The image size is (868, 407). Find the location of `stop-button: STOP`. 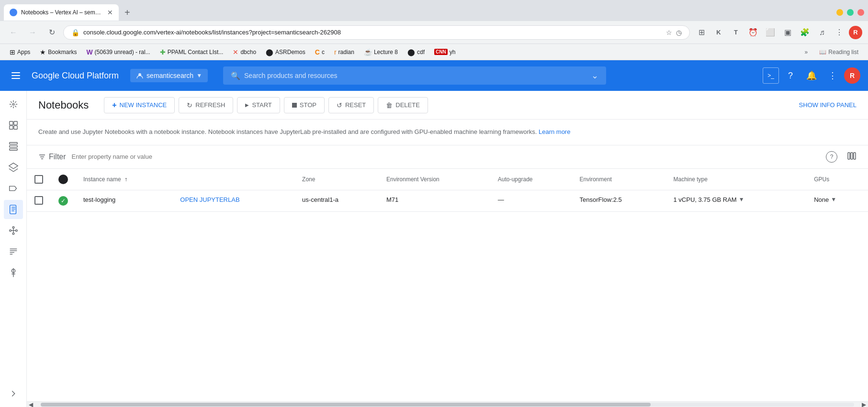

stop-button: STOP is located at coordinates (304, 105).